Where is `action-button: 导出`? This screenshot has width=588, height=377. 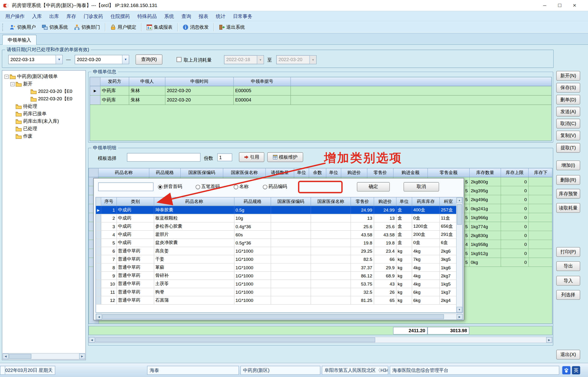 action-button: 导出 is located at coordinates (568, 266).